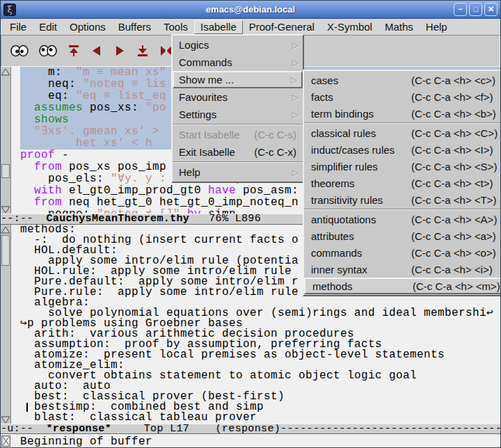 The height and width of the screenshot is (448, 501). Describe the element at coordinates (193, 45) in the screenshot. I see `menu-item-label: Logics` at that location.